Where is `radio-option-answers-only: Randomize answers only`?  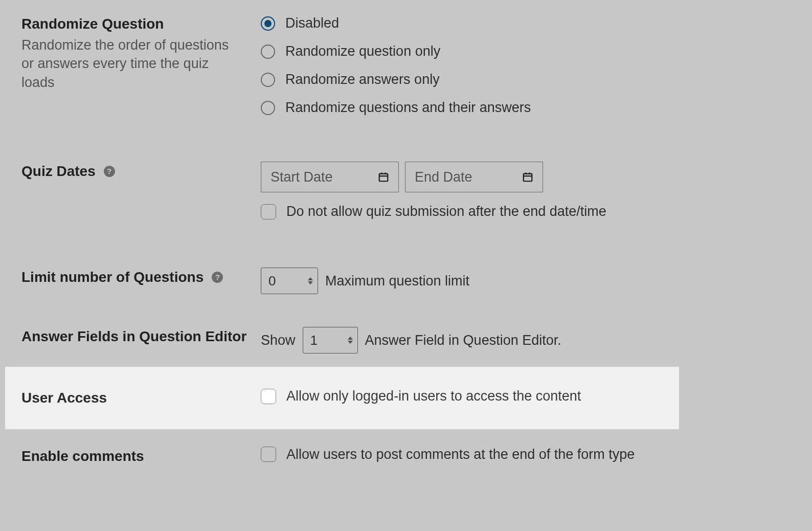
radio-option-answers-only: Randomize answers only is located at coordinates (526, 80).